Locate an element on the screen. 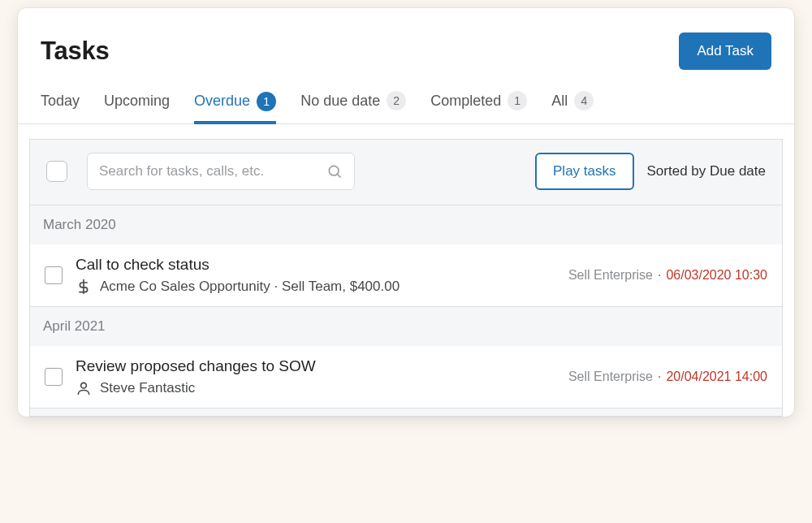 This screenshot has width=812, height=523. task-meta: Sell Enterprise · 06/03/2020 10:30 is located at coordinates (667, 275).